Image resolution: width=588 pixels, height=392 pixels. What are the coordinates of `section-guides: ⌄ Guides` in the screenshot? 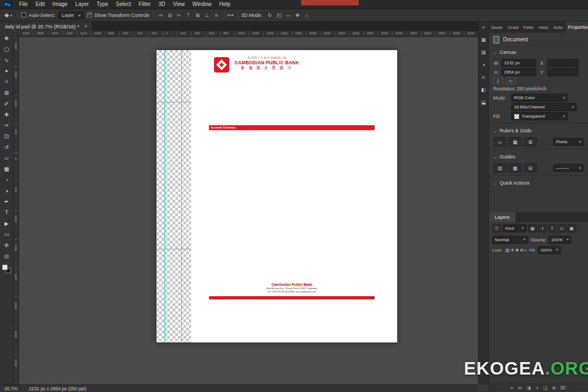 It's located at (538, 157).